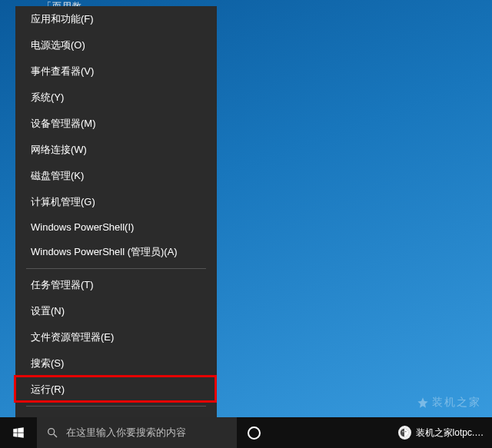 This screenshot has height=448, width=492. I want to click on menu-settings: 设置(N), so click(116, 311).